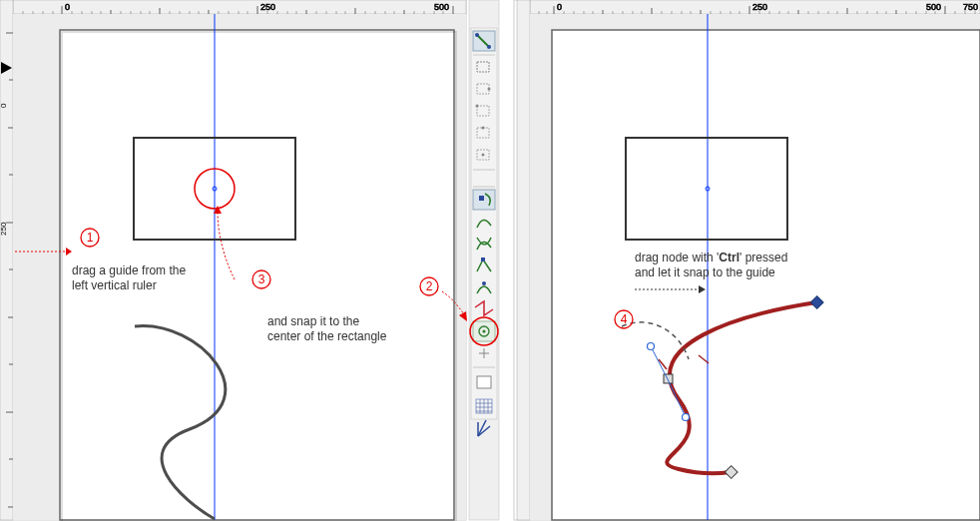 This screenshot has width=980, height=521. Describe the element at coordinates (90, 238) in the screenshot. I see `svg-text: 1` at that location.